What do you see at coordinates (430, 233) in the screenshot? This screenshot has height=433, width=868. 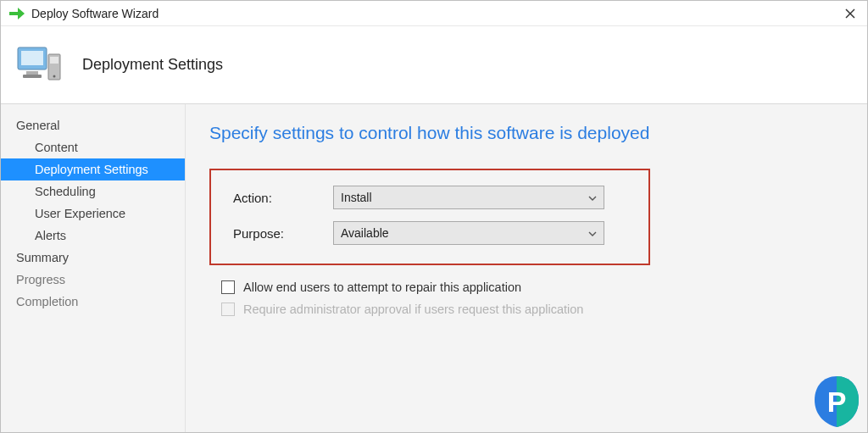 I see `purpose-row: Purpose: Available` at bounding box center [430, 233].